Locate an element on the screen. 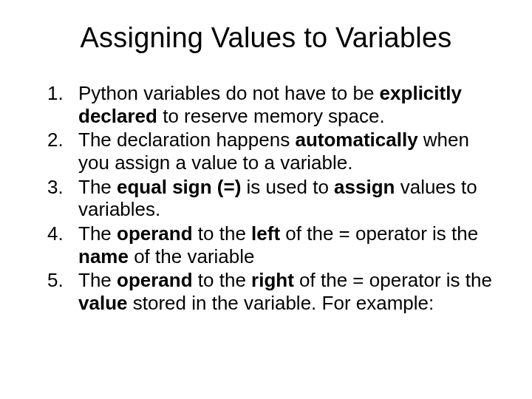 This screenshot has width=532, height=399. text-segment: of the variable is located at coordinates (192, 256).